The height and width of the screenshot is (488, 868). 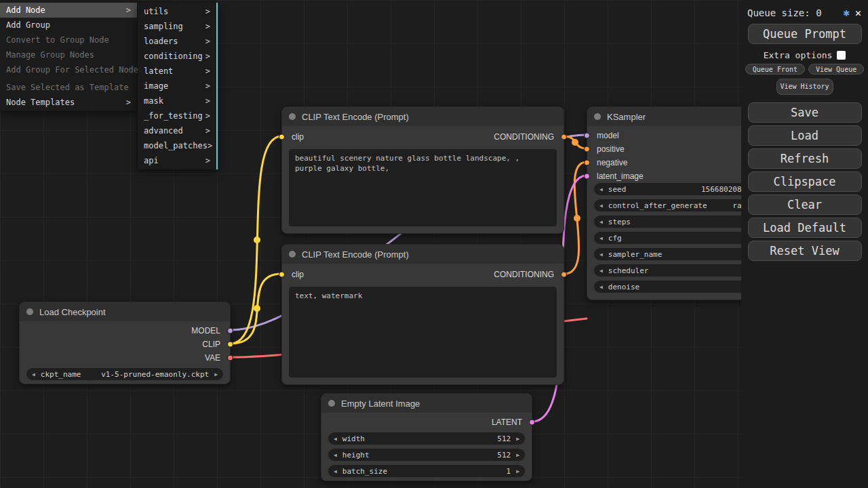 What do you see at coordinates (859, 14) in the screenshot?
I see `close-menu-icon: ✕` at bounding box center [859, 14].